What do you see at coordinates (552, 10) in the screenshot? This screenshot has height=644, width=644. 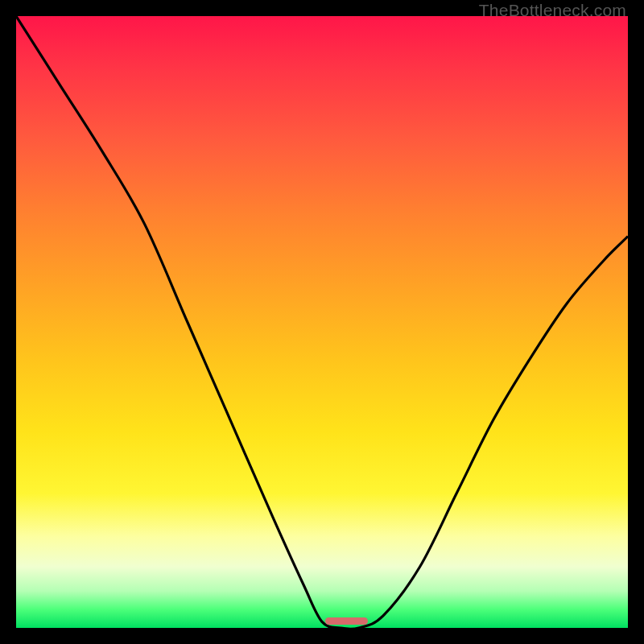 I see `watermark-text: TheBottleneck.com` at bounding box center [552, 10].